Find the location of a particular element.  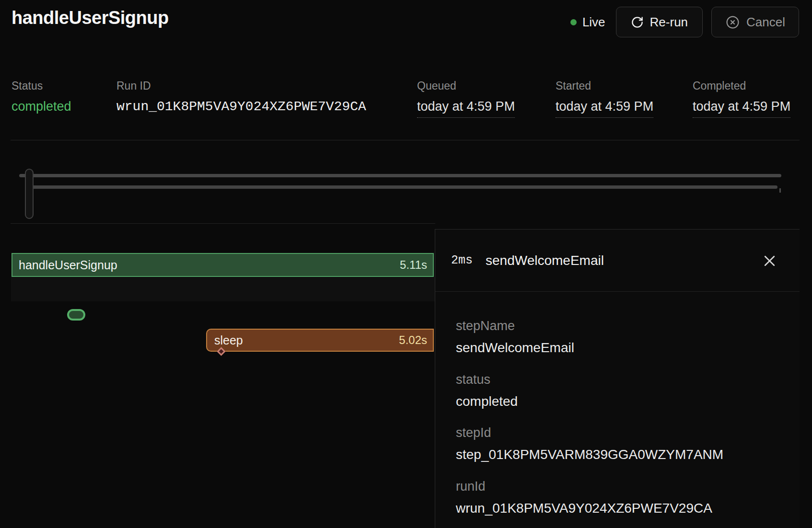

span-duration: 5.11s is located at coordinates (413, 265).